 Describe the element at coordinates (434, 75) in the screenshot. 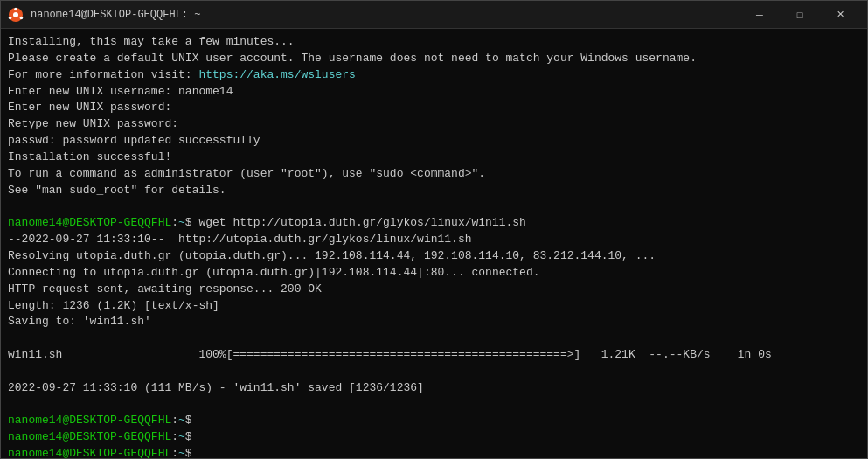

I see `line-3: For more information visit: https://aka.…` at that location.